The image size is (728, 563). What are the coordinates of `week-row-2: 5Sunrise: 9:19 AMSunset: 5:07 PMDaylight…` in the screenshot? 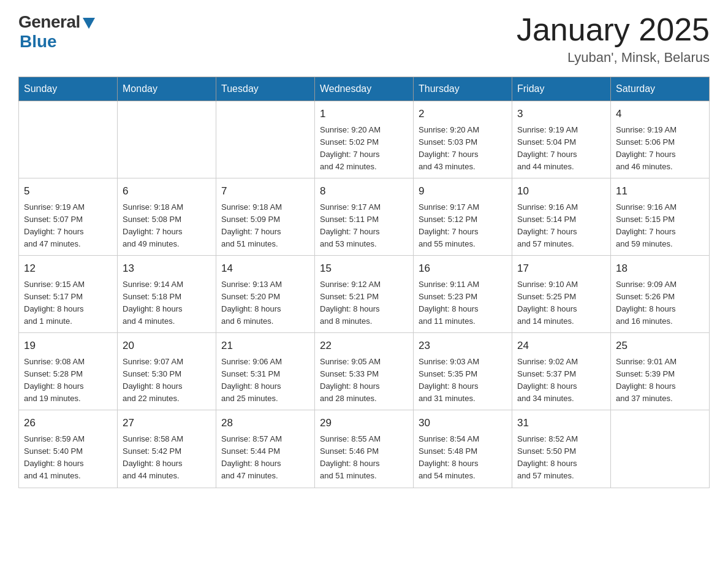 It's located at (364, 217).